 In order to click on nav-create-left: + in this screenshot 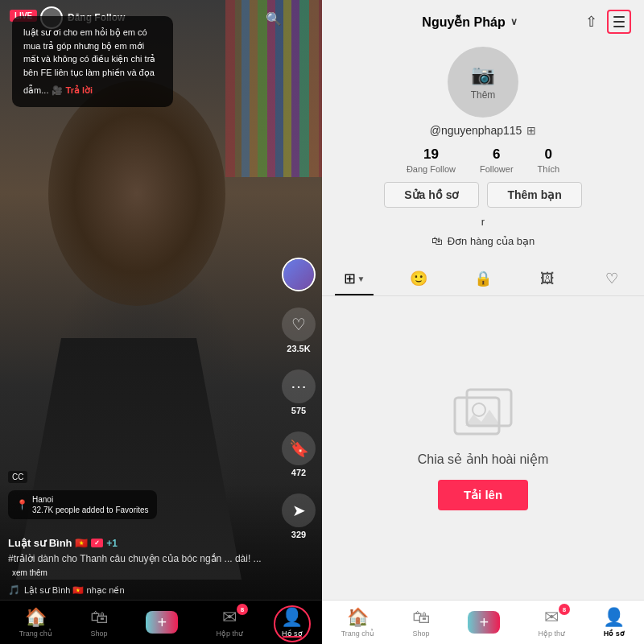, I will do `click(162, 622)`.